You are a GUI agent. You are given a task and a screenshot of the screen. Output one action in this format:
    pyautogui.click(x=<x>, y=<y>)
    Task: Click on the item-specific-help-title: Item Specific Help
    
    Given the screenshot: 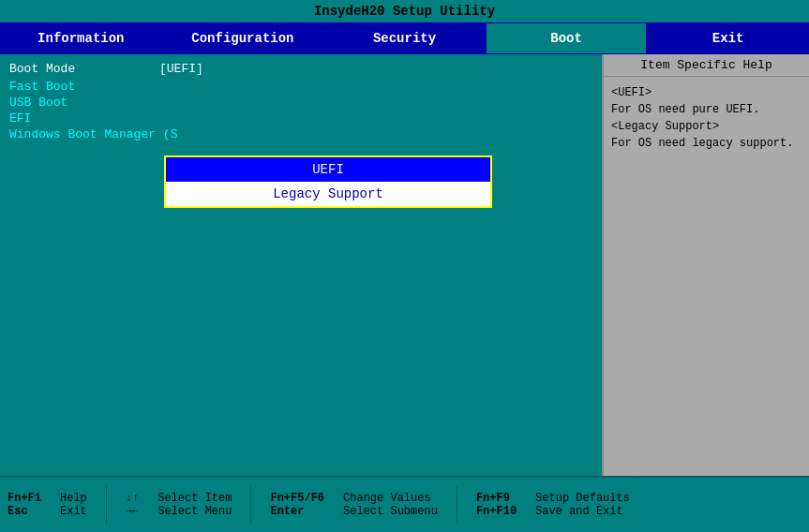 What is the action you would take?
    pyautogui.click(x=707, y=66)
    